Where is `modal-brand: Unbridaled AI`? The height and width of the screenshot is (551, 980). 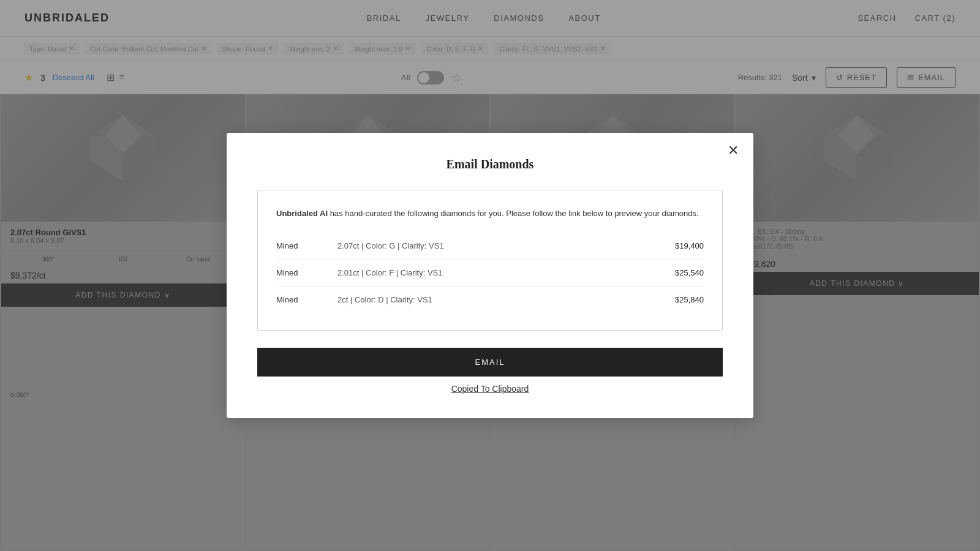
modal-brand: Unbridaled AI is located at coordinates (302, 213).